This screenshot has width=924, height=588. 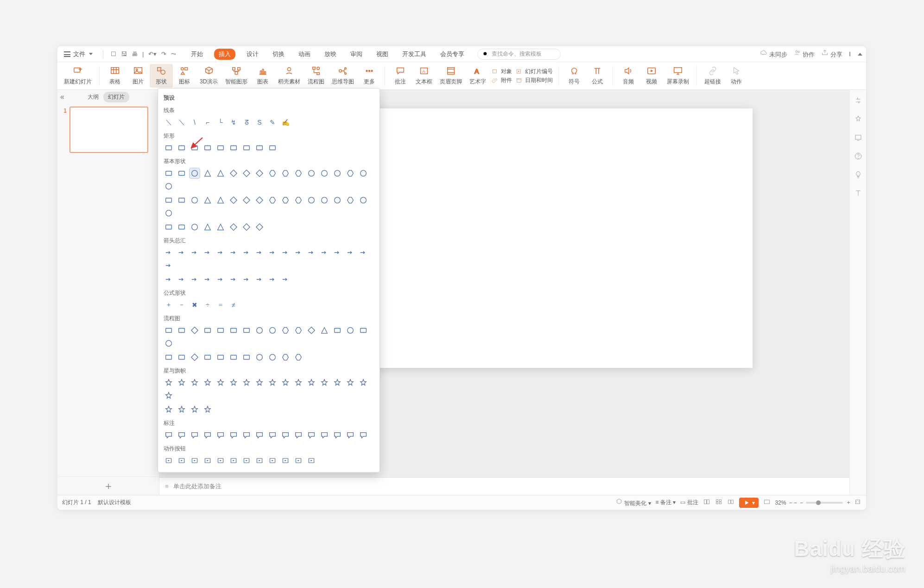 What do you see at coordinates (858, 502) in the screenshot?
I see `fit-window` at bounding box center [858, 502].